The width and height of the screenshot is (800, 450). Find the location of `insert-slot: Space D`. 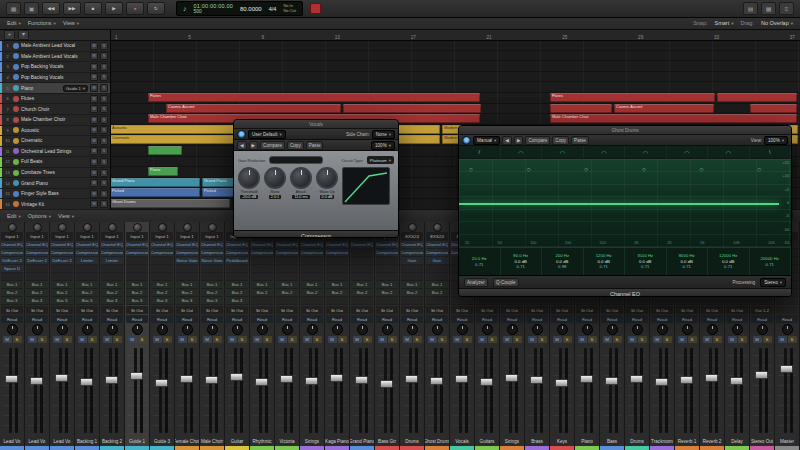

insert-slot: Space D is located at coordinates (12, 269).